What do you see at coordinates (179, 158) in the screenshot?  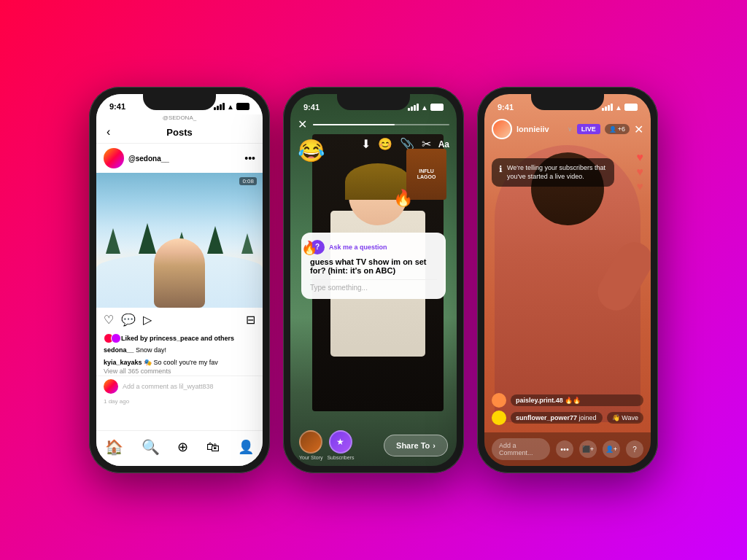 I see `post-header: @sedona__ •••` at bounding box center [179, 158].